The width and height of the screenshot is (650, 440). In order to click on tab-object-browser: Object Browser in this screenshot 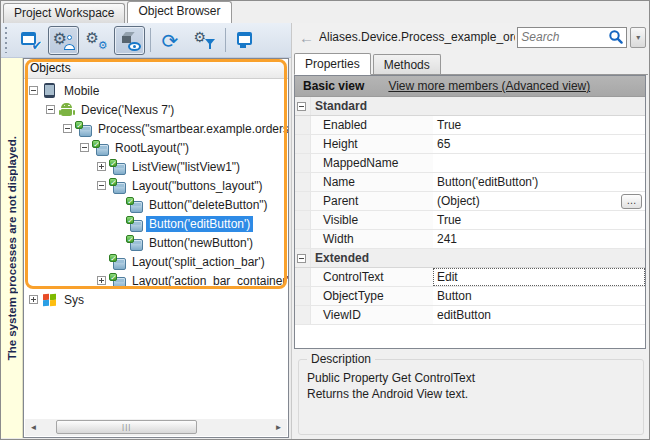, I will do `click(179, 12)`.